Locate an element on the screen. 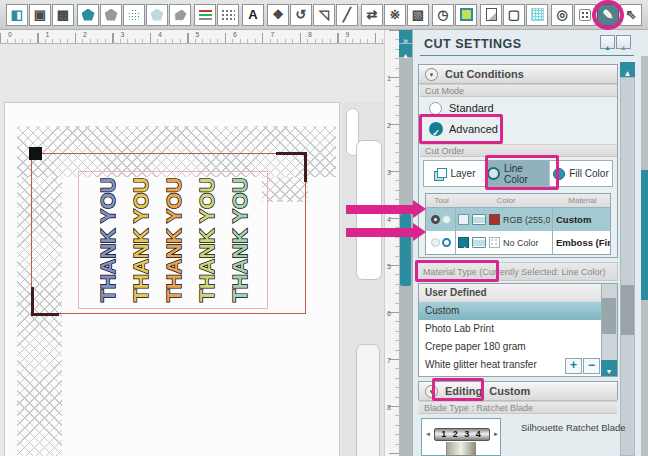 The width and height of the screenshot is (648, 456). mirror-tool-button: ⇄ is located at coordinates (372, 15).